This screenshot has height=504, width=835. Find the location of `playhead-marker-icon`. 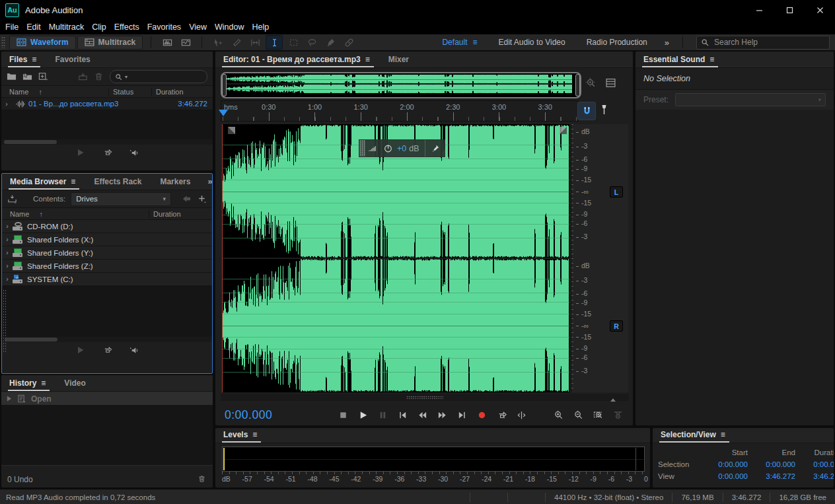

playhead-marker-icon is located at coordinates (223, 115).